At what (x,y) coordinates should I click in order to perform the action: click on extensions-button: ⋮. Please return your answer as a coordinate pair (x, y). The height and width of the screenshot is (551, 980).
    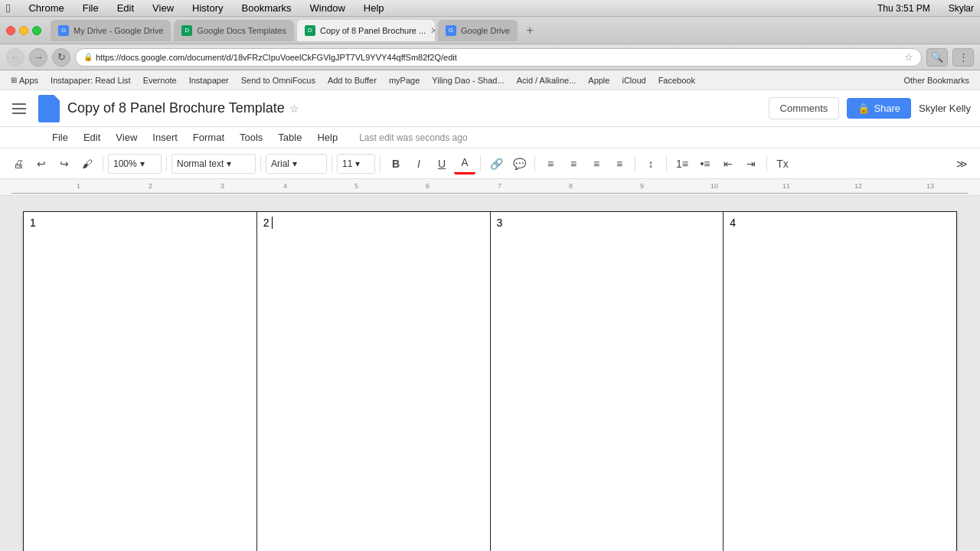
    Looking at the image, I should click on (963, 57).